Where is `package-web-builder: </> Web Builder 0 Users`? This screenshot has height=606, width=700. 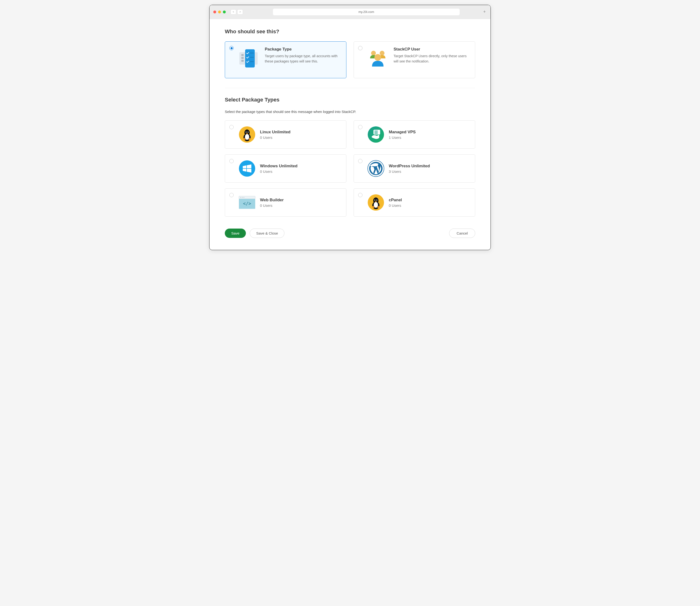 package-web-builder: </> Web Builder 0 Users is located at coordinates (285, 203).